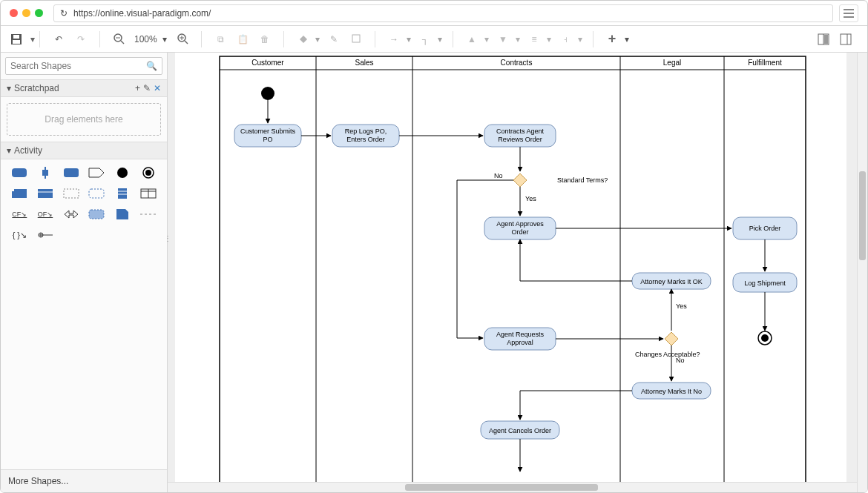 Image resolution: width=868 pixels, height=493 pixels. Describe the element at coordinates (823, 39) in the screenshot. I see `format-panel-toggle` at that location.